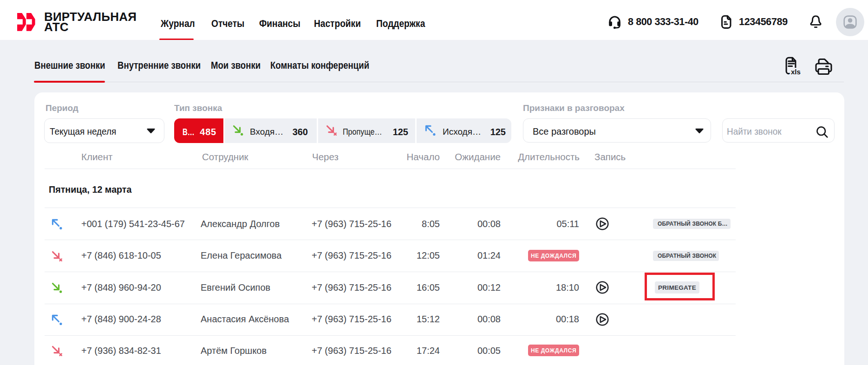 This screenshot has height=365, width=868. What do you see at coordinates (796, 72) in the screenshot?
I see `svg-text: xls` at bounding box center [796, 72].